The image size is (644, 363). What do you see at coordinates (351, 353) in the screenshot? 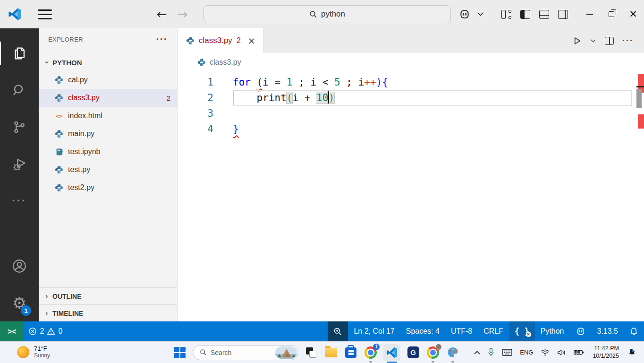
I see `microsoft-store-button` at bounding box center [351, 353].